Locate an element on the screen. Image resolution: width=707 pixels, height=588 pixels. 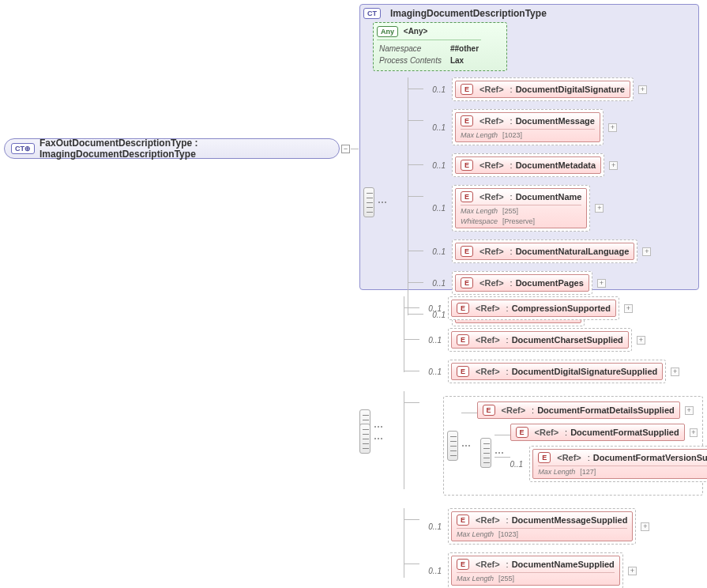
element-ref: 0..1E<Ref>:DocumentNameMax Length[255]Wh… is located at coordinates (559, 209).